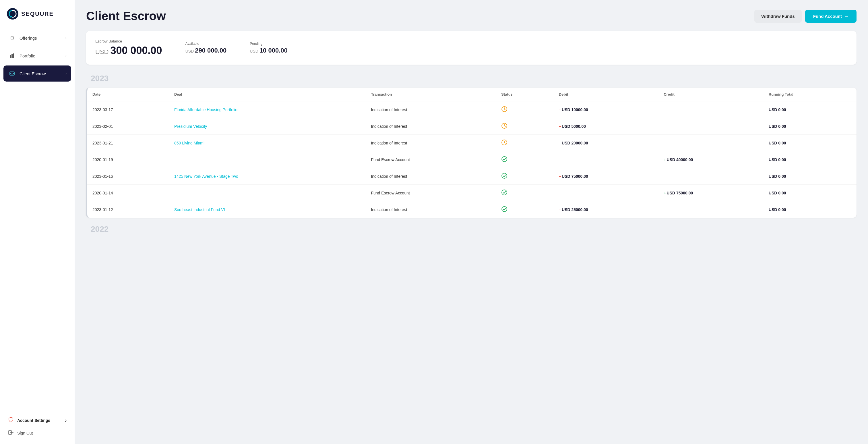  Describe the element at coordinates (525, 193) in the screenshot. I see `row-5-status` at that location.